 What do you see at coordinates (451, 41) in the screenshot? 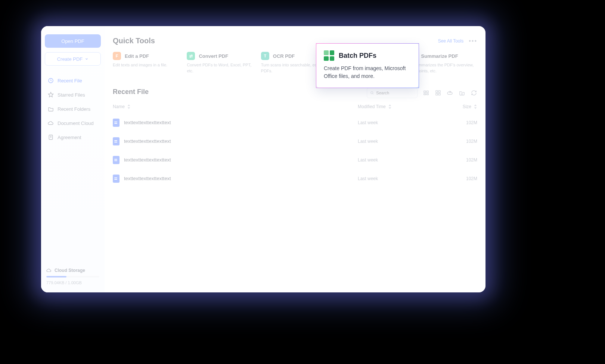
I see `see-all-tools-link: See All Tools` at bounding box center [451, 41].